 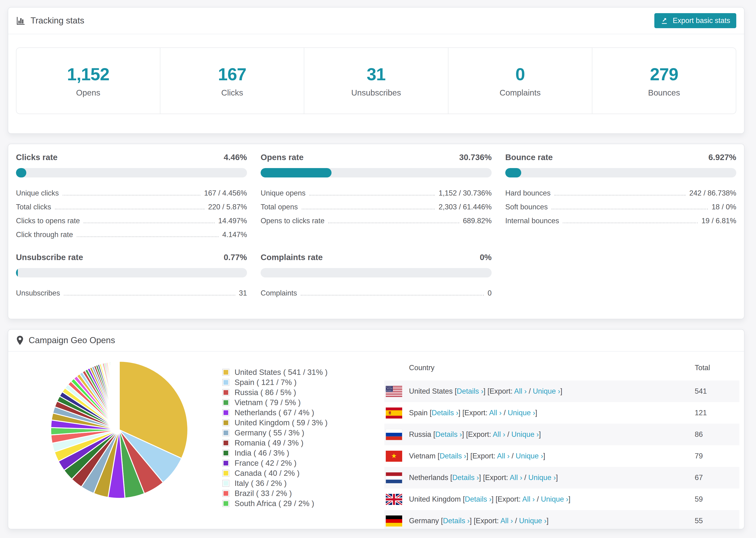 I want to click on legend-item-united-kingdom: United Kingdom ( 59 / 3% ), so click(x=297, y=423).